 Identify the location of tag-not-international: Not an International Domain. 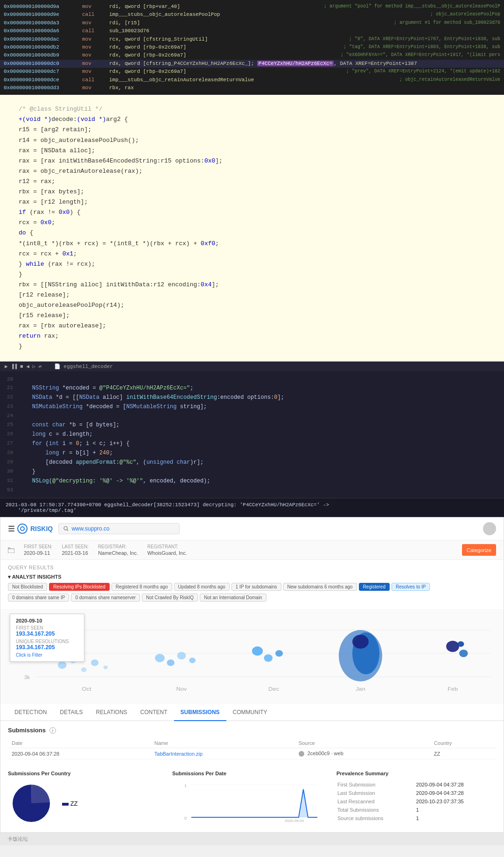
(233, 598).